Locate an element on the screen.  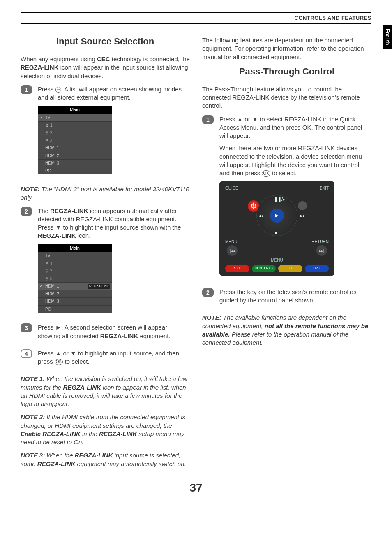
root-button: ROOT is located at coordinates (238, 269).